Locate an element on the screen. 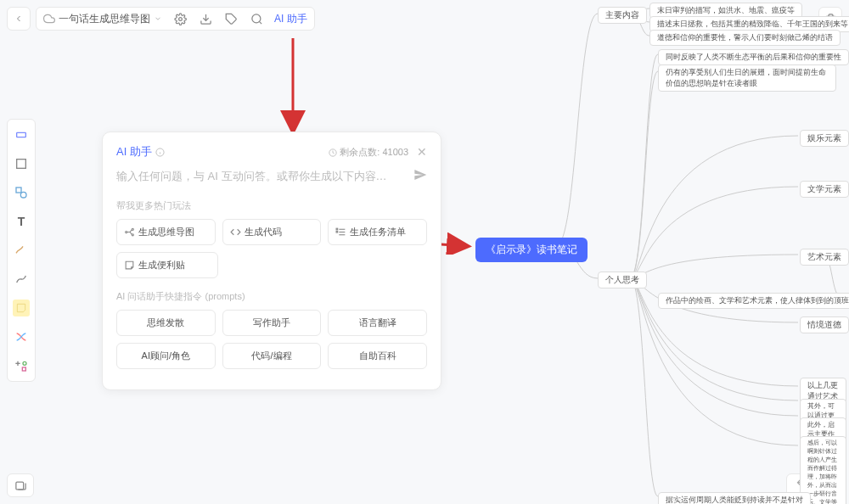 This screenshot has height=504, width=849. node-art-sub: 作品中的绘画、文学和艺术元素，使人律体到到的顶班磁管 is located at coordinates (754, 300).